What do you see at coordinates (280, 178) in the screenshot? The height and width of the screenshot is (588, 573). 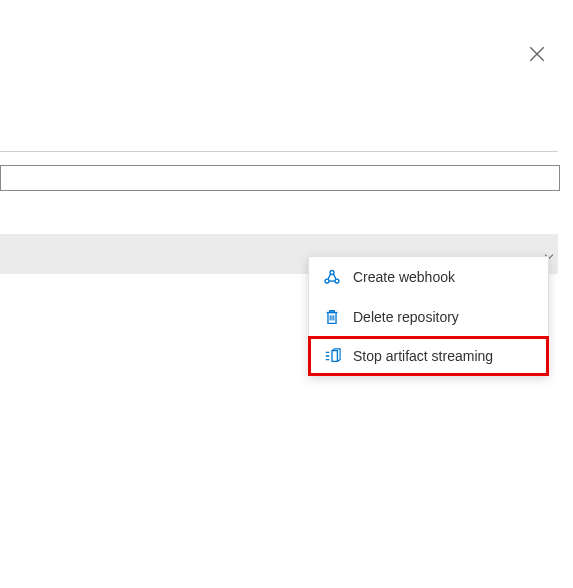 I see `text-input` at bounding box center [280, 178].